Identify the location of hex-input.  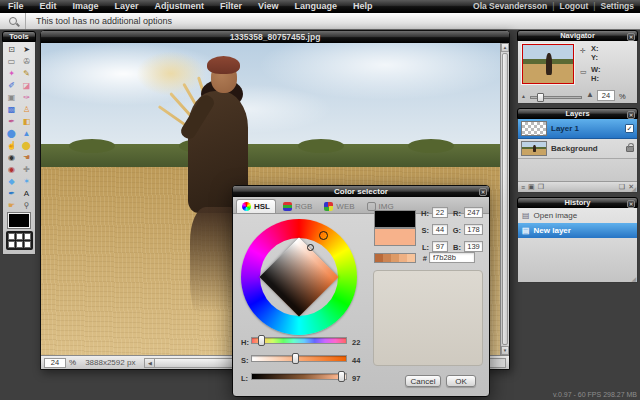
(452, 258).